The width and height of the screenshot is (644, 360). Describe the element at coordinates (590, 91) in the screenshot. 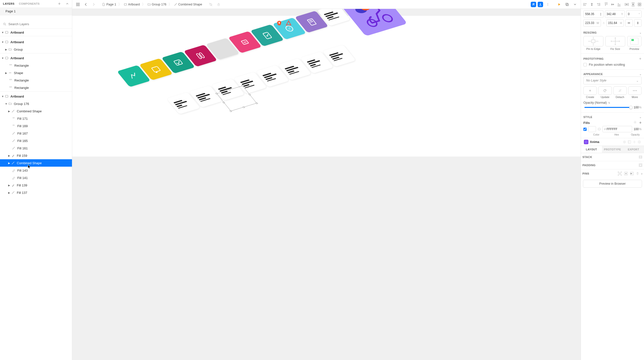

I see `create-style-button` at that location.